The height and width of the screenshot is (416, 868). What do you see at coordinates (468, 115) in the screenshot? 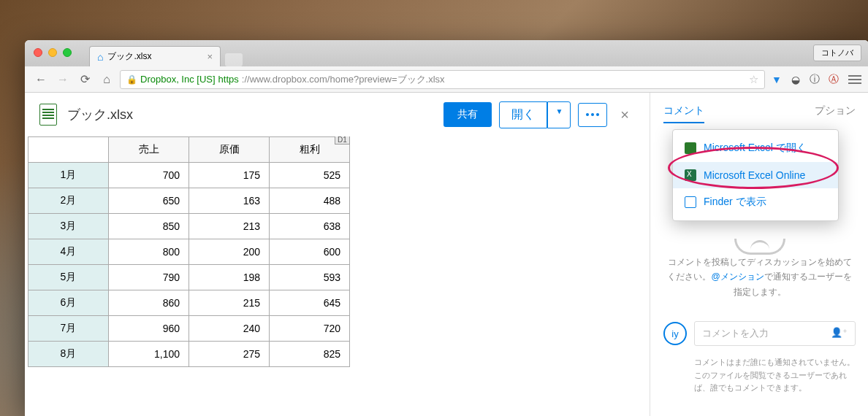
I see `share-button: 共有` at bounding box center [468, 115].